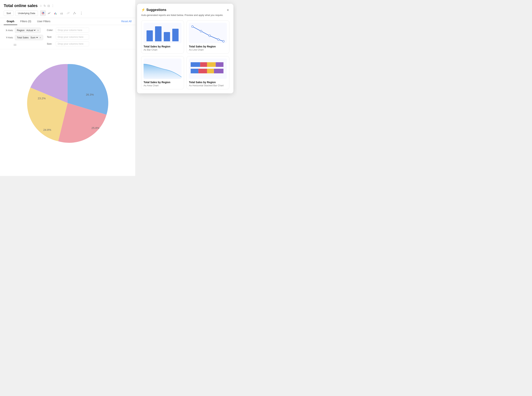 This screenshot has height=396, width=532. Describe the element at coordinates (81, 13) in the screenshot. I see `toolbar-more-button: ⋮` at that location.